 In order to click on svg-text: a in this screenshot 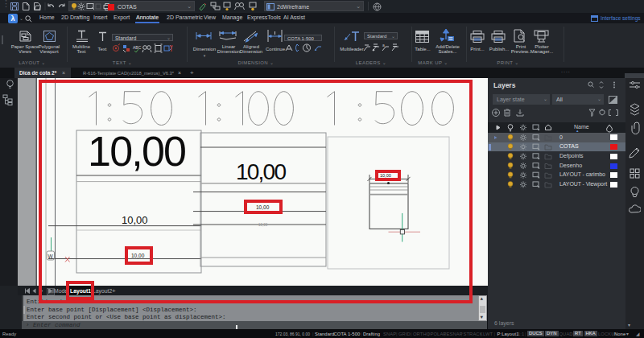, I will do `click(383, 45)`.